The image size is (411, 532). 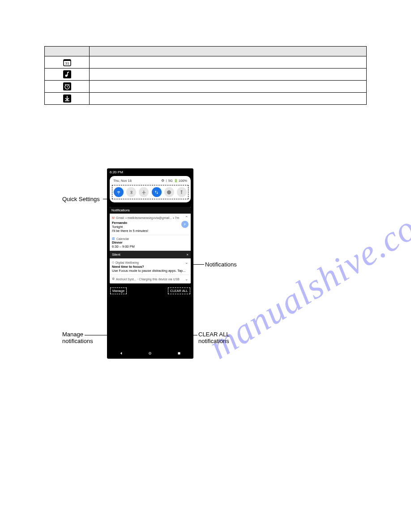 What do you see at coordinates (152, 218) in the screenshot?
I see `gmail-meta: • matildezamarasegovia@gmail... • 7m` at bounding box center [152, 218].